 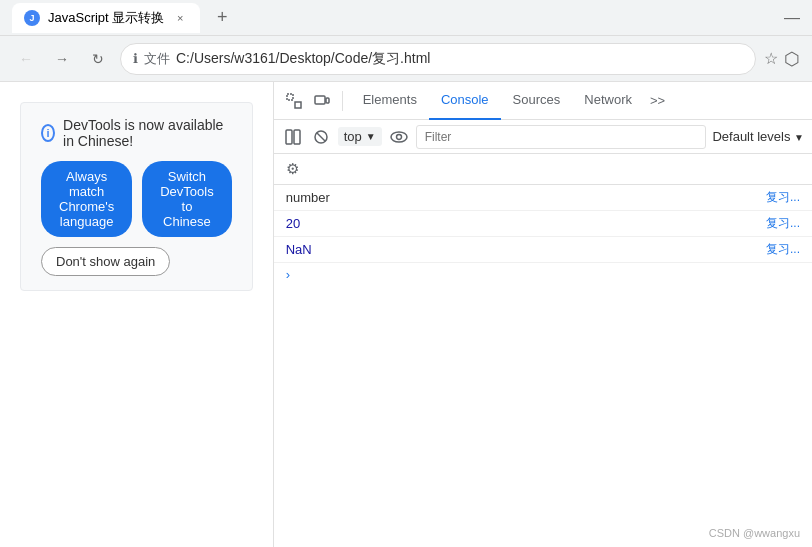 What do you see at coordinates (293, 137) in the screenshot?
I see `sidebar-toggle-icon` at bounding box center [293, 137].